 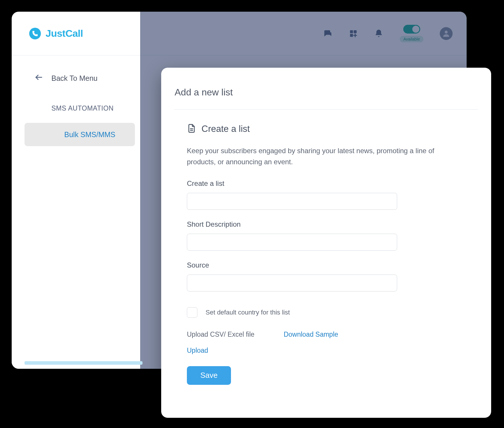 What do you see at coordinates (64, 33) in the screenshot?
I see `brand-name: JustCall` at bounding box center [64, 33].